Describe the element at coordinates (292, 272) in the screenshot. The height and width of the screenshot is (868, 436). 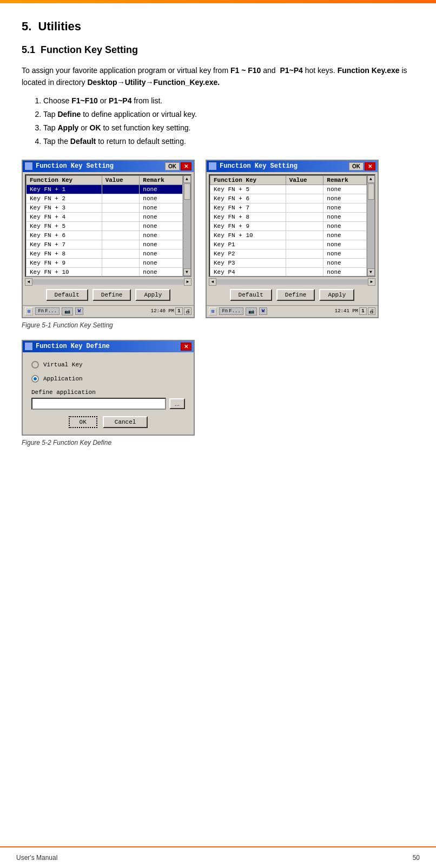
I see `table-row: Key P4none` at that location.